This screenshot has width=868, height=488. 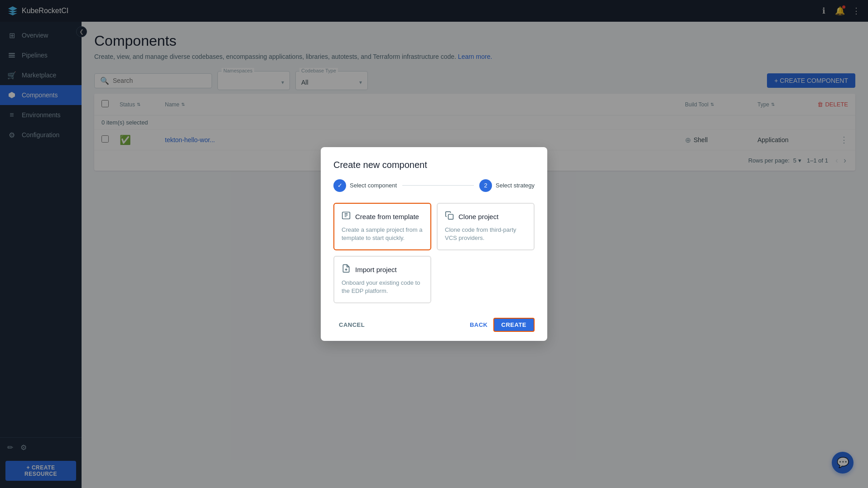 I want to click on option-clone-project: Clone project Clone code from third-part…, so click(x=486, y=226).